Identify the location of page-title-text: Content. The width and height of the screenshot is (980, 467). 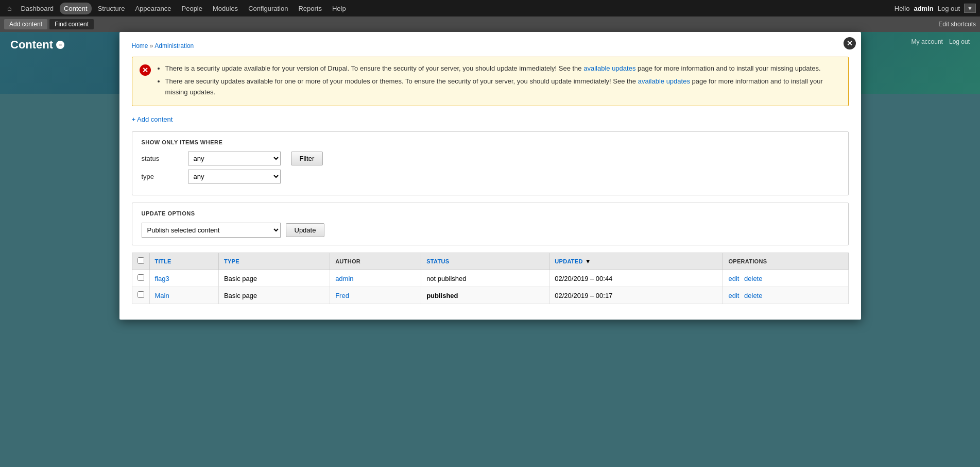
(32, 45).